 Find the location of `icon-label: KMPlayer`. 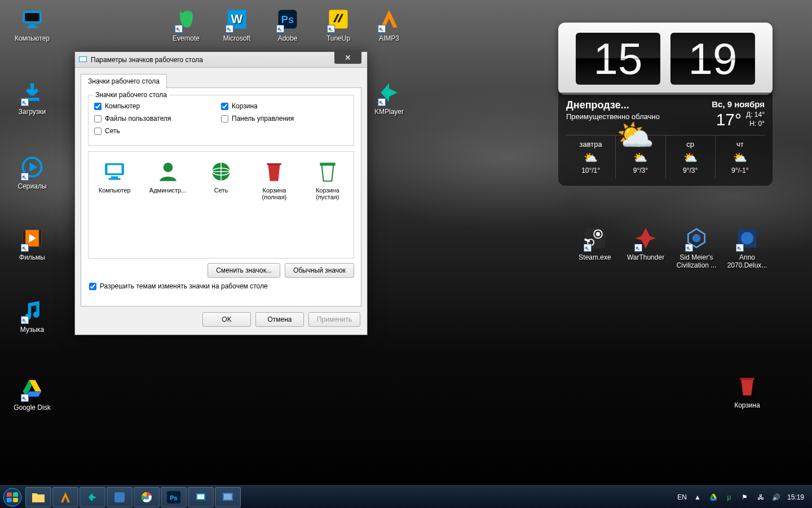

icon-label: KMPlayer is located at coordinates (389, 112).